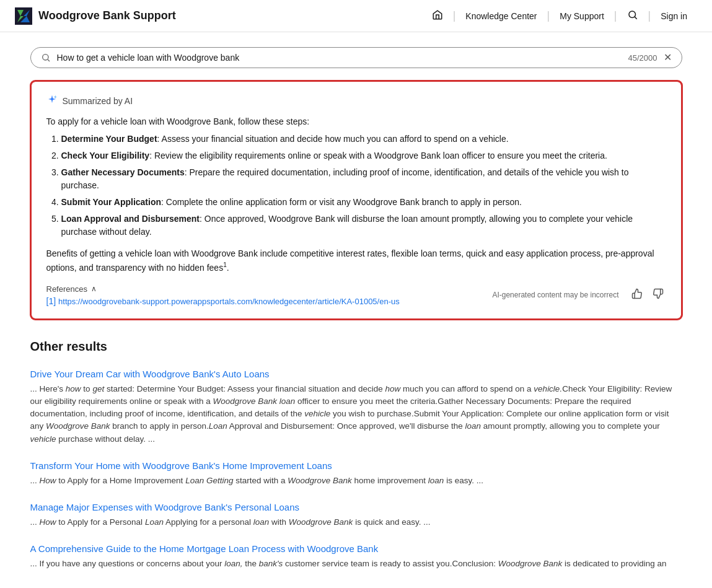 Image resolution: width=712 pixels, height=588 pixels. What do you see at coordinates (637, 294) in the screenshot?
I see `thumbs-up-icon` at bounding box center [637, 294].